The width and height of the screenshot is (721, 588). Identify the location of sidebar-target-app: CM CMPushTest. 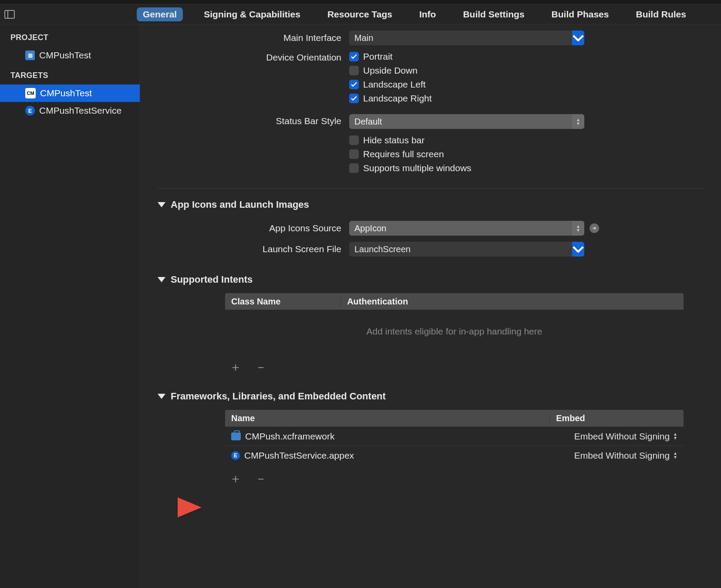
(70, 93).